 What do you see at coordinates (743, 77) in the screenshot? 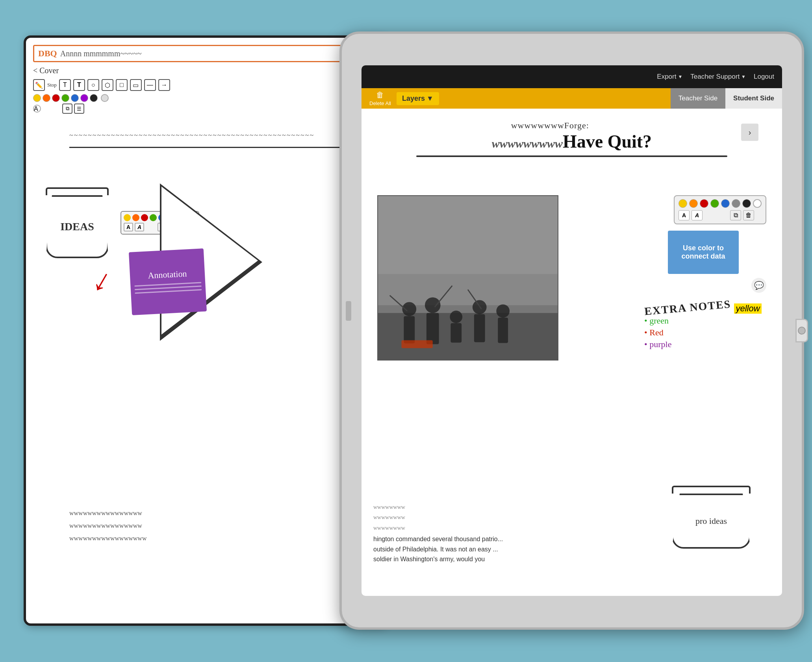
I see `teacher-support-caret: ▼` at bounding box center [743, 77].